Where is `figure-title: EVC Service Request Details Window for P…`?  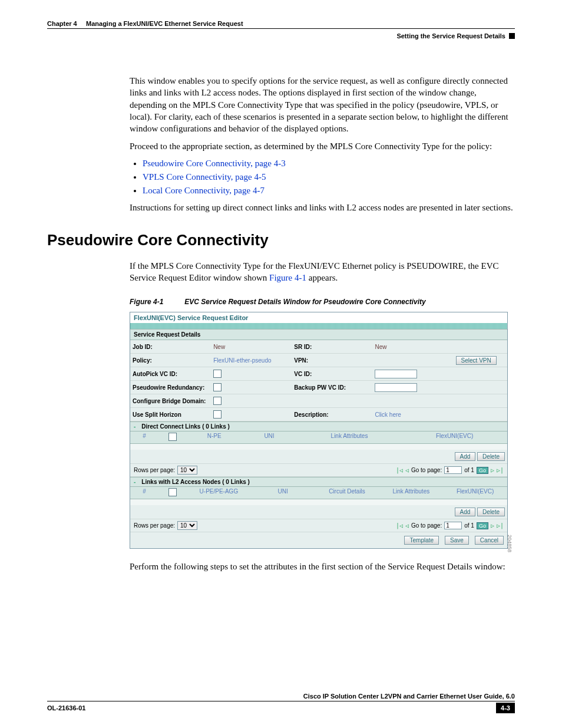 figure-title: EVC Service Request Details Window for P… is located at coordinates (305, 302).